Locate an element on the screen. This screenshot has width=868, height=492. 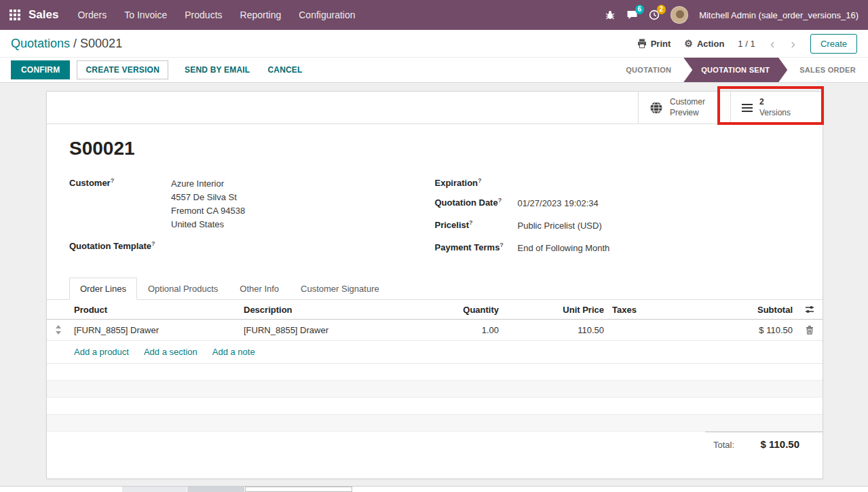
menu-reporting: Reporting is located at coordinates (261, 15).